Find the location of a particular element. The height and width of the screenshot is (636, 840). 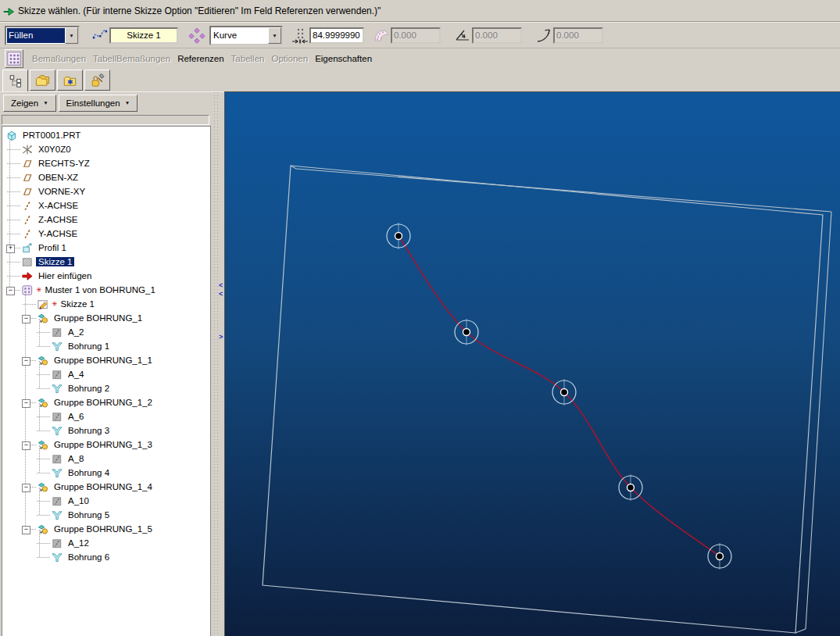

tree-item-rechts-yz: RECHTS-YZ is located at coordinates (106, 163).